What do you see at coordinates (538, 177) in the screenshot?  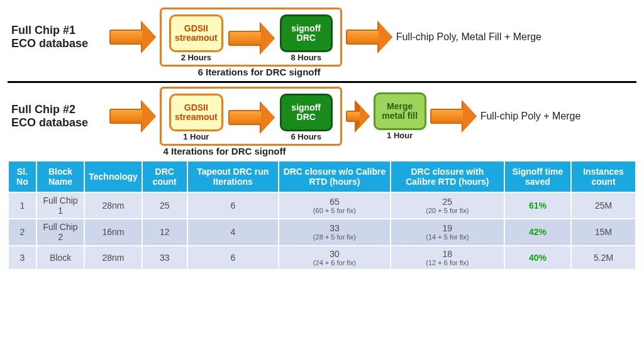 I see `th-save: Signoff time saved` at bounding box center [538, 177].